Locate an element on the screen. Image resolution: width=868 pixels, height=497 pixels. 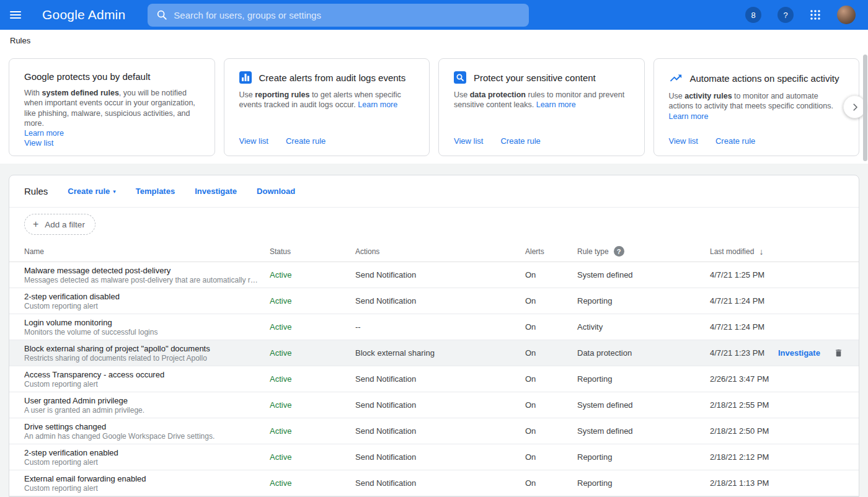
card-title: Google protects you by default is located at coordinates (87, 77).